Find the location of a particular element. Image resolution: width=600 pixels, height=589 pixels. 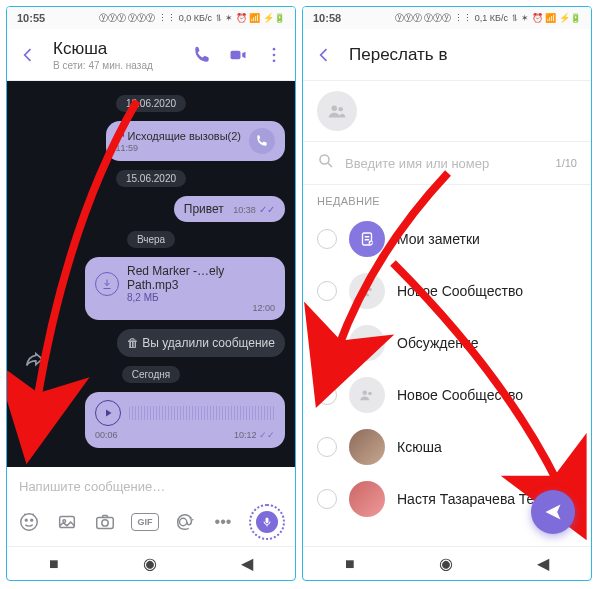

call-bubble: ↗ Исходящие вызовы(2) 11:59 is located at coordinates (196, 141).